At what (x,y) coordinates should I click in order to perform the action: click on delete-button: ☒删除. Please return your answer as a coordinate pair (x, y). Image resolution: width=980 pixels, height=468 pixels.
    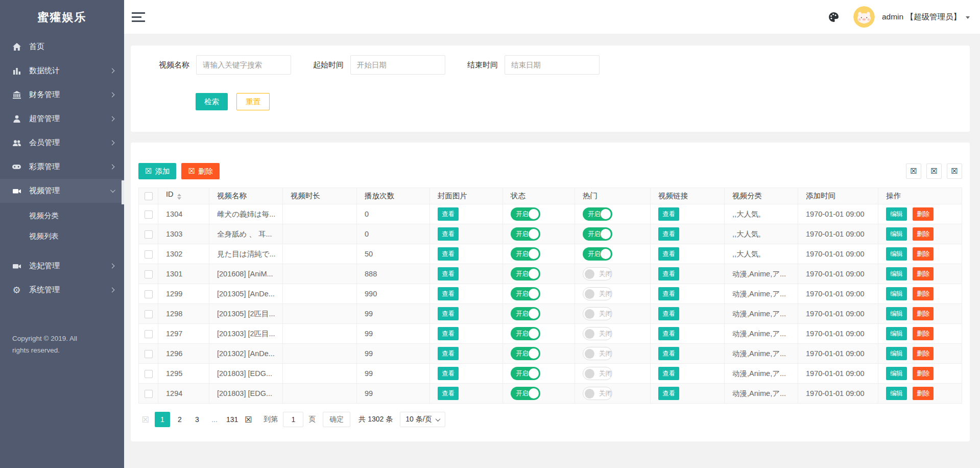
    Looking at the image, I should click on (200, 171).